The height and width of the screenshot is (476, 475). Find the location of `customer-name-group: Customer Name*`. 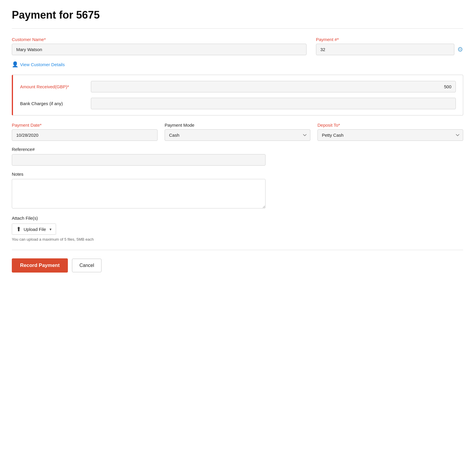

customer-name-group: Customer Name* is located at coordinates (159, 46).